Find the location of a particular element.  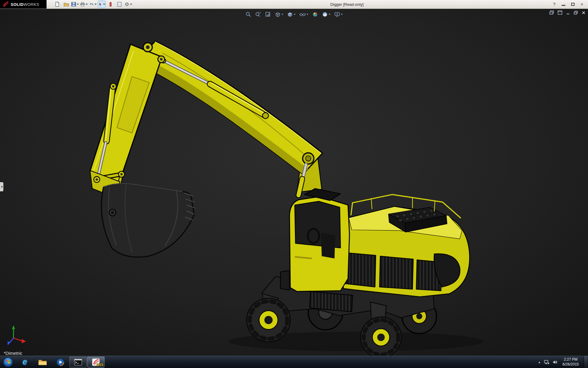

instant3d-button is located at coordinates (111, 4).